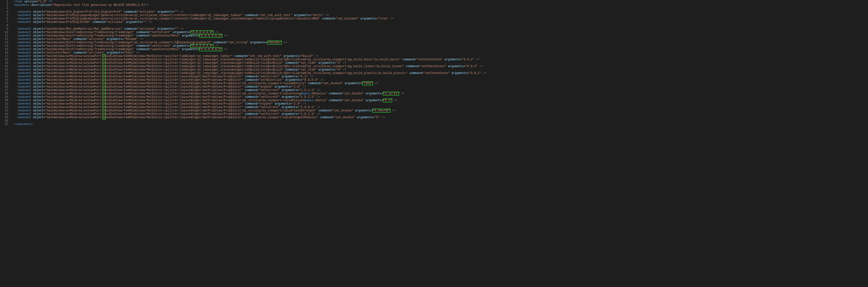 The width and height of the screenshot is (868, 287). Describe the element at coordinates (4, 97) in the screenshot. I see `line-number: 29` at that location.